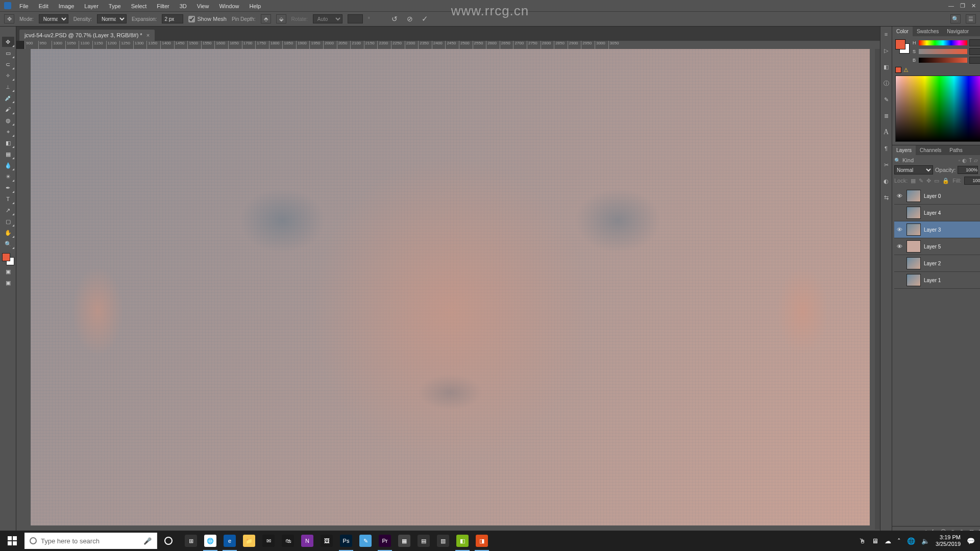 This screenshot has width=980, height=551. What do you see at coordinates (183, 6) in the screenshot?
I see `menu-3d: 3D` at bounding box center [183, 6].